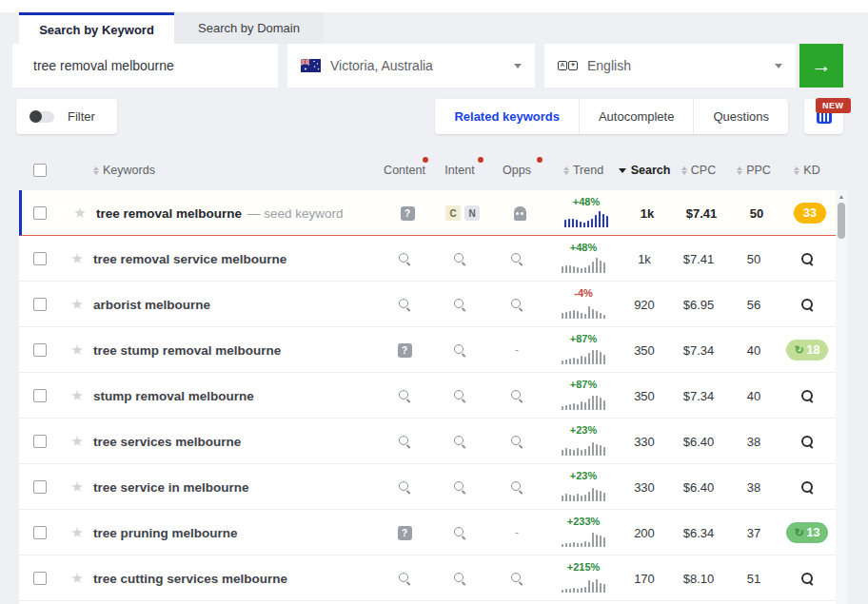  Describe the element at coordinates (638, 116) in the screenshot. I see `tab-autocomplete: Autocomplete` at that location.